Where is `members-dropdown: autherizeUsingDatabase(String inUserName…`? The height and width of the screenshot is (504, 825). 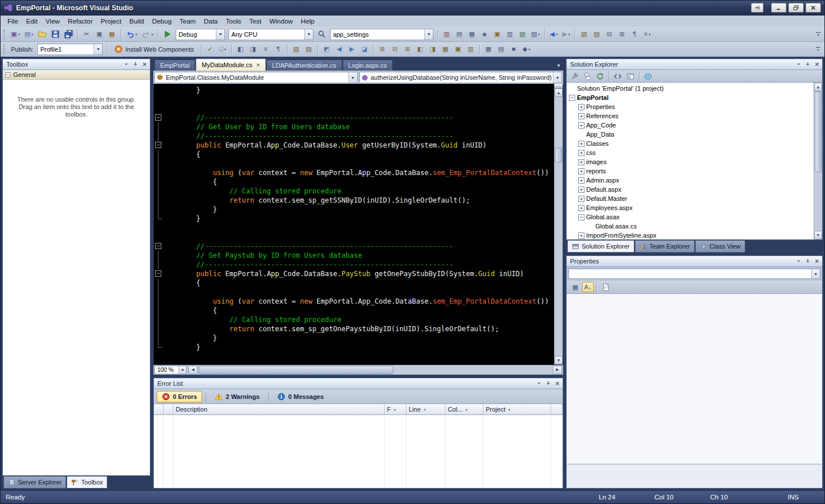
members-dropdown: autherizeUsingDatabase(String inUserName… is located at coordinates (461, 77).